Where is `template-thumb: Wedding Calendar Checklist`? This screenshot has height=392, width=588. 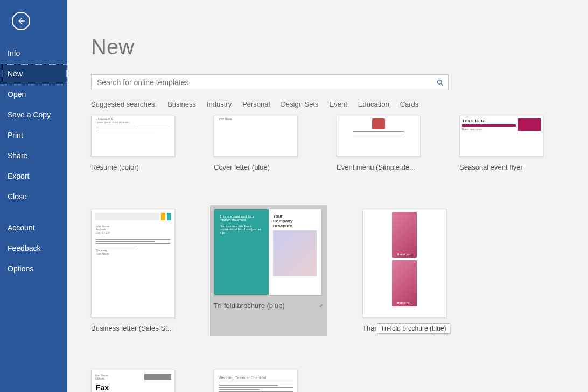 template-thumb: Wedding Calendar Checklist is located at coordinates (256, 381).